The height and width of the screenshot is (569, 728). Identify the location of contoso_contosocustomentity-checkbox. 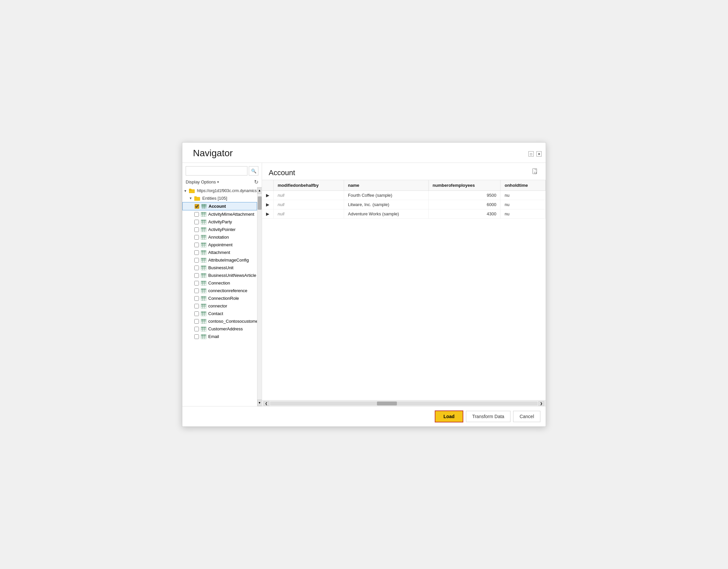
(197, 322).